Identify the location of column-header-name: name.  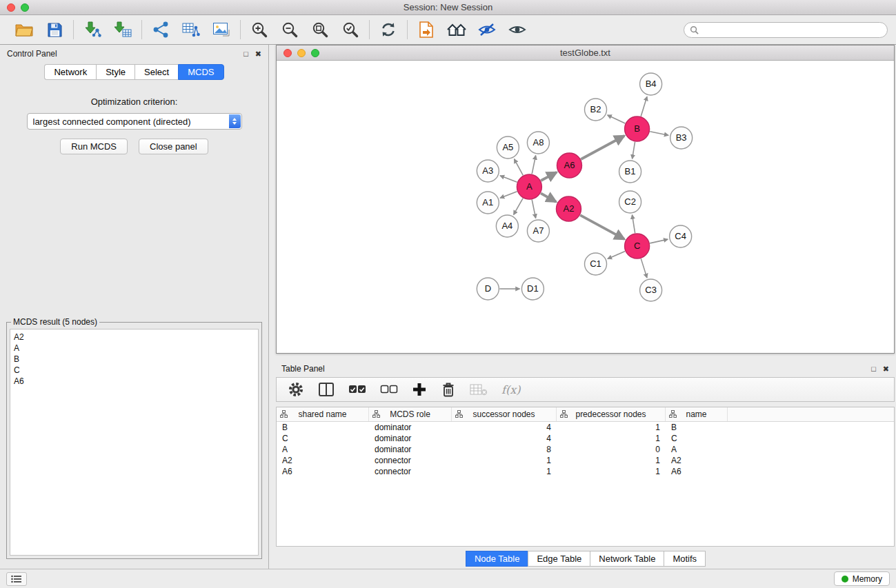
(697, 414).